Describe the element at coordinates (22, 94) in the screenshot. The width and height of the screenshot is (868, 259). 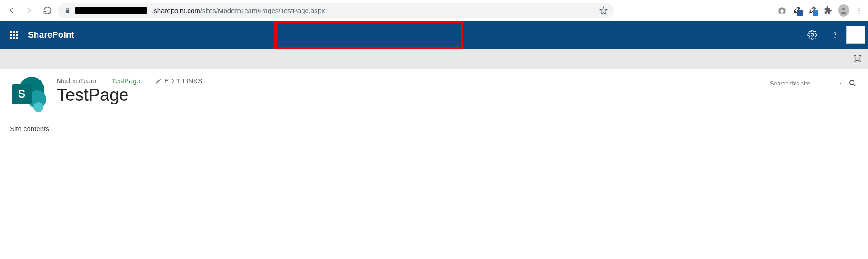
I see `site-logo-letter: S` at that location.